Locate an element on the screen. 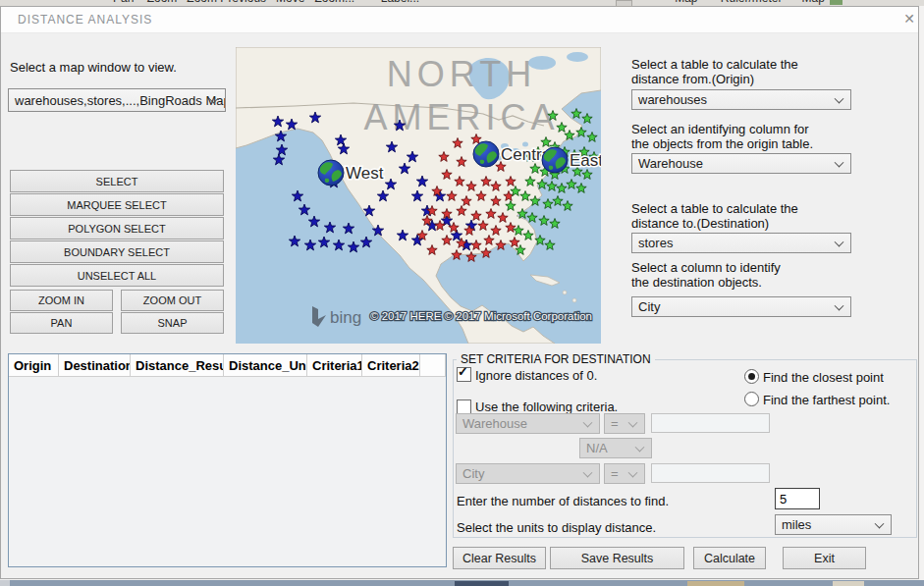 Image resolution: width=924 pixels, height=586 pixels. results-table-header: OriginDestinationDistance_ResultDistance… is located at coordinates (228, 365).